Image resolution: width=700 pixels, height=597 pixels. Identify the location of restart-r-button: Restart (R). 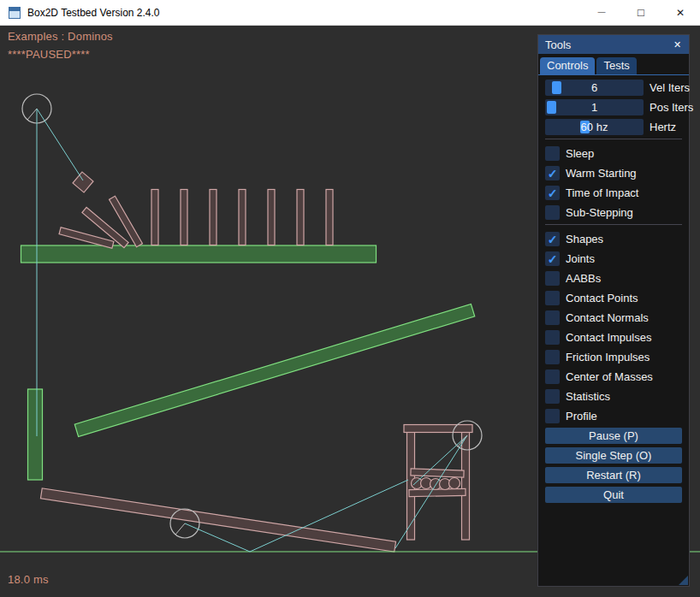
(614, 476).